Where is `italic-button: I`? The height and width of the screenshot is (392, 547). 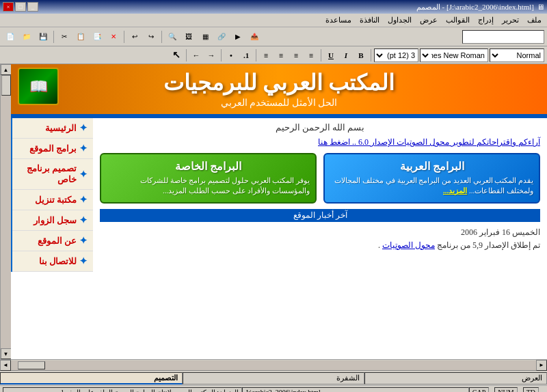
italic-button: I is located at coordinates (346, 55).